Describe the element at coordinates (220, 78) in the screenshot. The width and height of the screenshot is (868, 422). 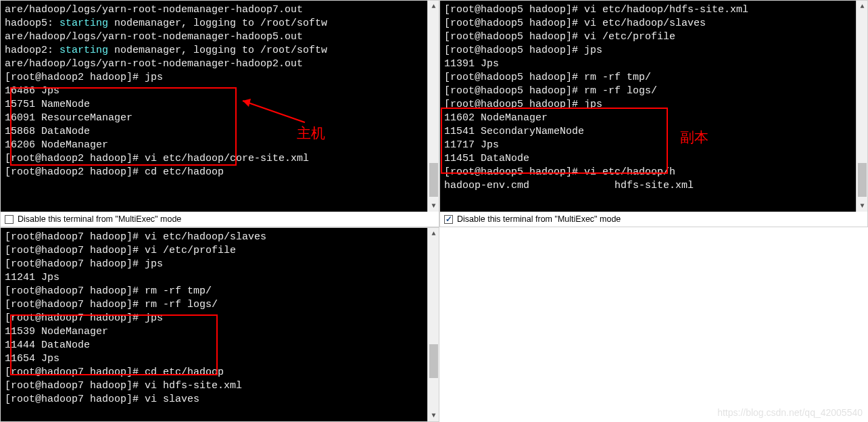
I see `terminal-line: [root@hadoop2 hadoop]# jps` at that location.